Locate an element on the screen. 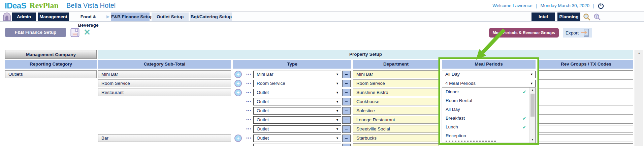 The image size is (644, 146). dropdown-item: Lunch✓ is located at coordinates (486, 127).